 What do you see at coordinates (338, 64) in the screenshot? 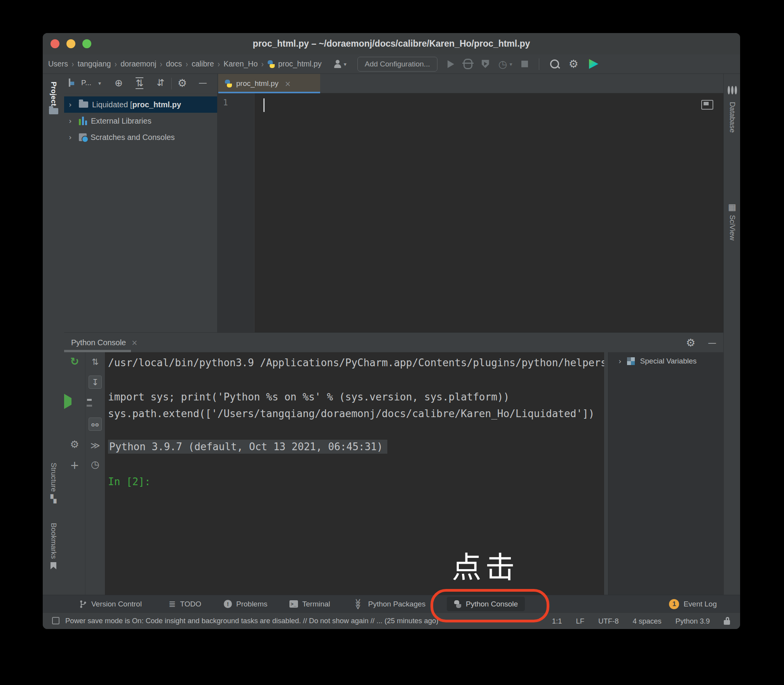
I see `user-account-icon` at bounding box center [338, 64].